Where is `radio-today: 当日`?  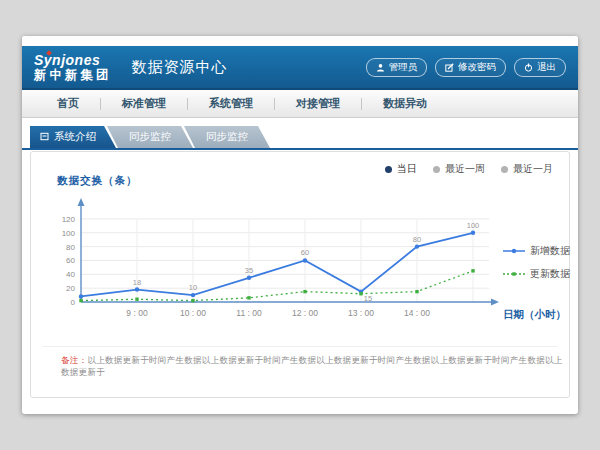 radio-today: 当日 is located at coordinates (401, 169).